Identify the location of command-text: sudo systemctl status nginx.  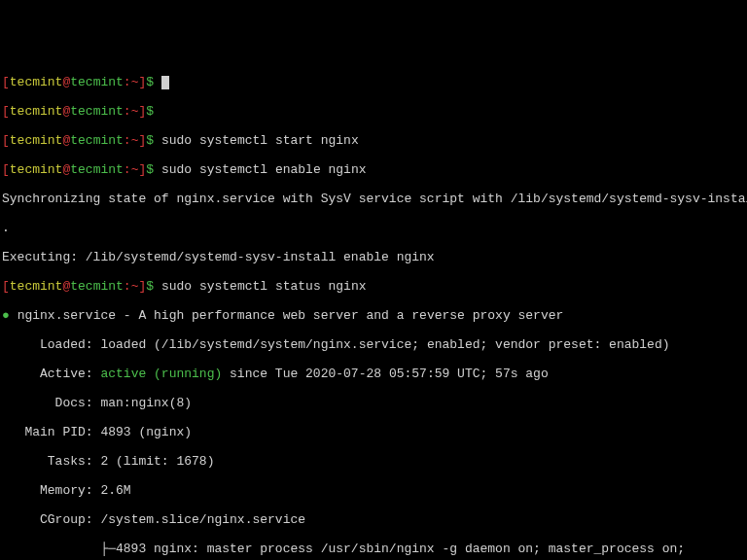
(265, 286).